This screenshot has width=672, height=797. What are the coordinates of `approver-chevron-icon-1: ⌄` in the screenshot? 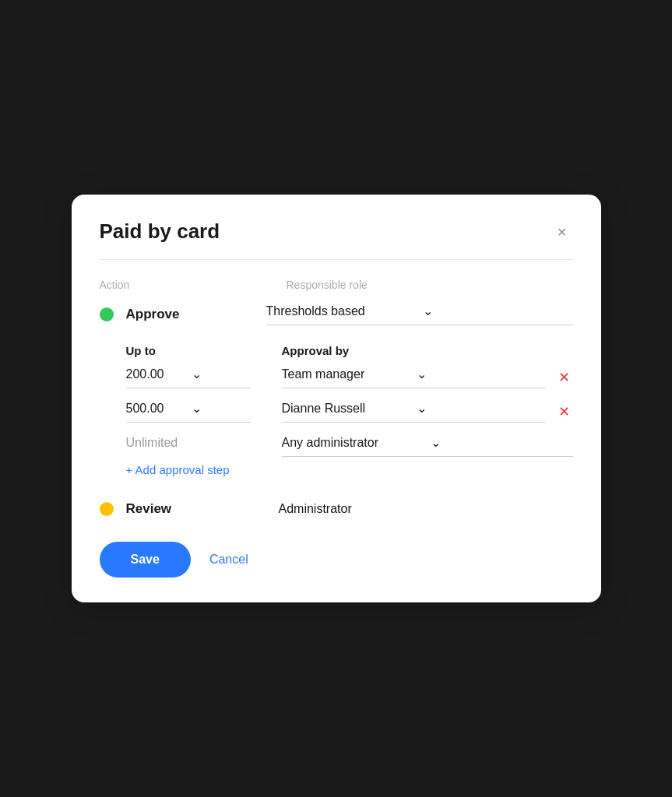 It's located at (481, 374).